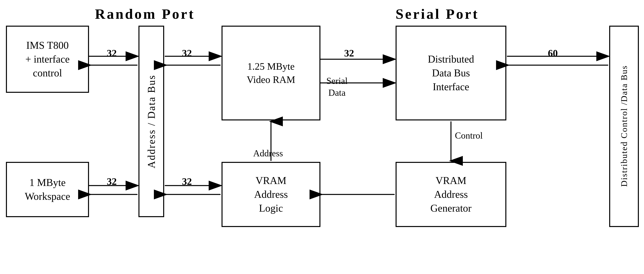 This screenshot has width=644, height=274. I want to click on address-label: Address, so click(268, 153).